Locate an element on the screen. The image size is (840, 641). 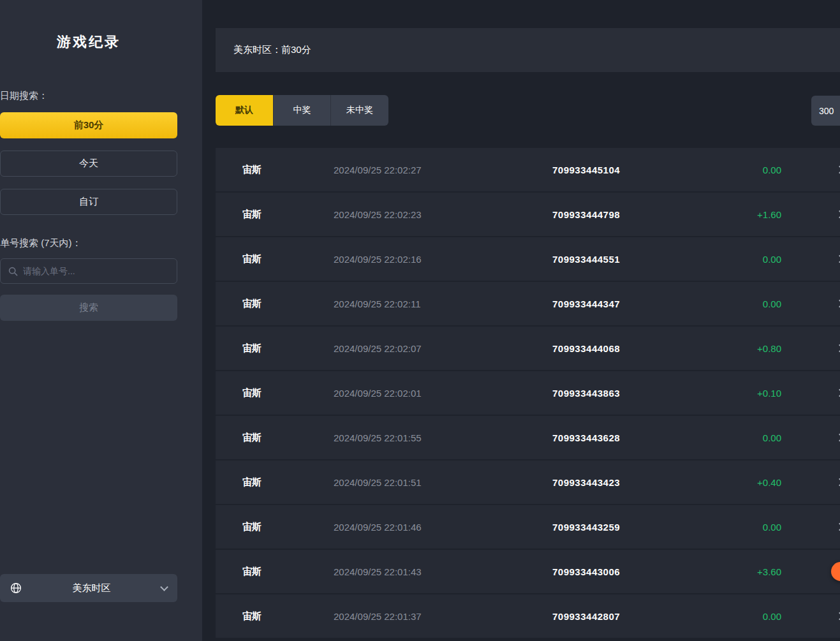
page-size-selector: 300 is located at coordinates (825, 111).